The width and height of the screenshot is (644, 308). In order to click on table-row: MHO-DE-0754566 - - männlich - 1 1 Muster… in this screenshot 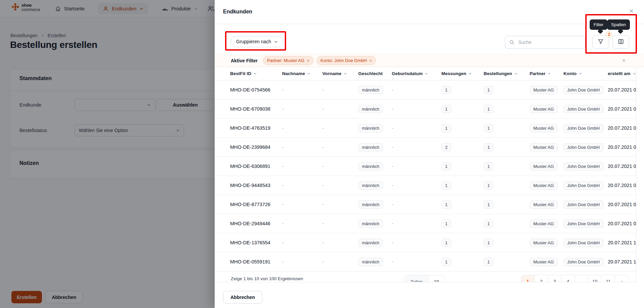, I will do `click(425, 90)`.